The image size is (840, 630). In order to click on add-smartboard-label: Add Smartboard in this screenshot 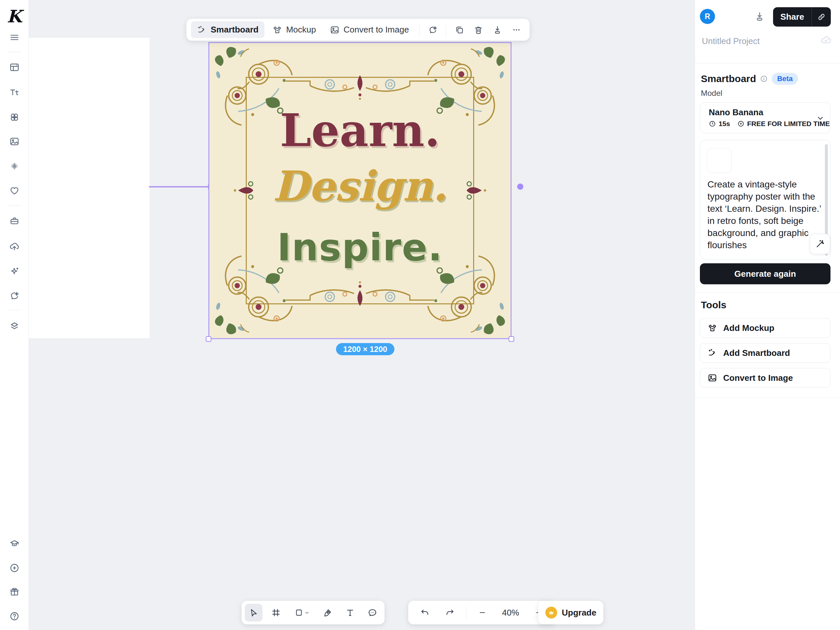, I will do `click(756, 353)`.